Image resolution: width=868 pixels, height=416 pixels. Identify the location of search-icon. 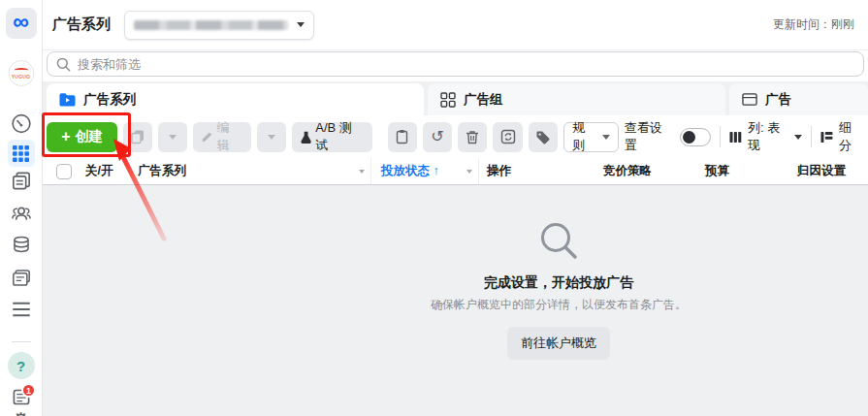
(64, 64).